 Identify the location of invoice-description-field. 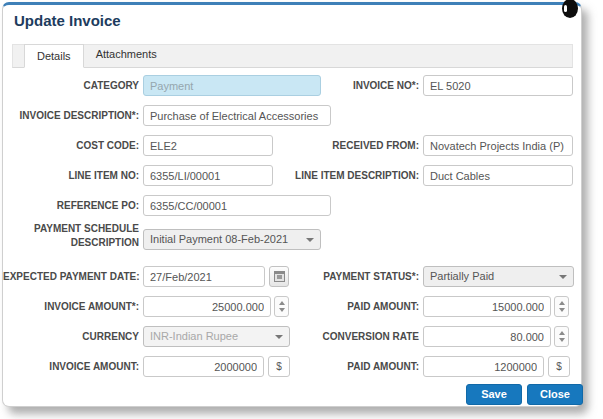
(237, 116).